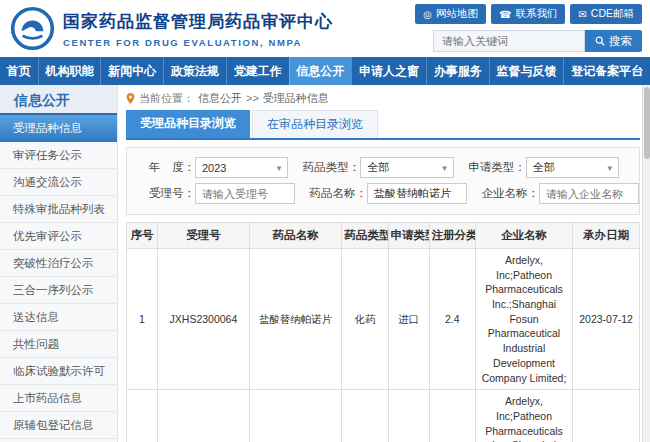 Image resolution: width=650 pixels, height=442 pixels. What do you see at coordinates (58, 344) in the screenshot?
I see `sidebar-item: 共性问题` at bounding box center [58, 344].